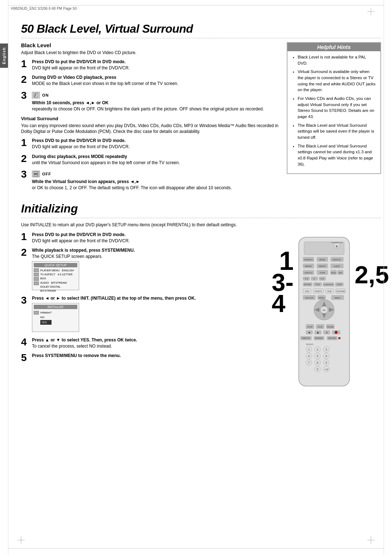 Image resolution: width=392 pixels, height=555 pixels. Describe the element at coordinates (334, 118) in the screenshot. I see `right-column: Helpful Hints Black Level is not availab…` at that location.